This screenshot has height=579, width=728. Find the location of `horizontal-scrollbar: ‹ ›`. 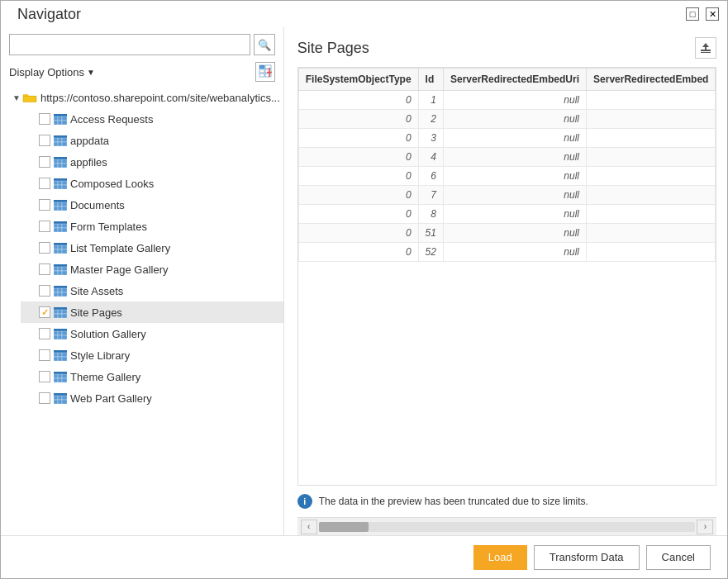

horizontal-scrollbar: ‹ › is located at coordinates (507, 526).